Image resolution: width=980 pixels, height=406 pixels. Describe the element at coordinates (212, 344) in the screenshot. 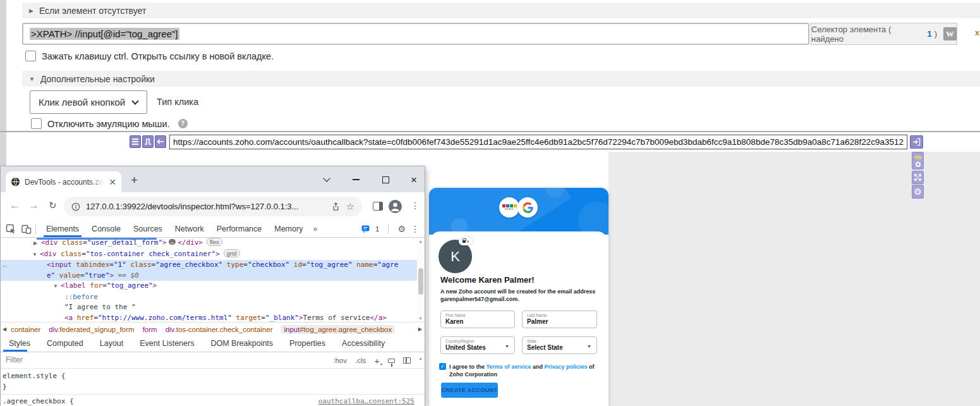

I see `styles-sidebar-tabs: StylesComputedLayoutEvent ListenersDOM B…` at that location.